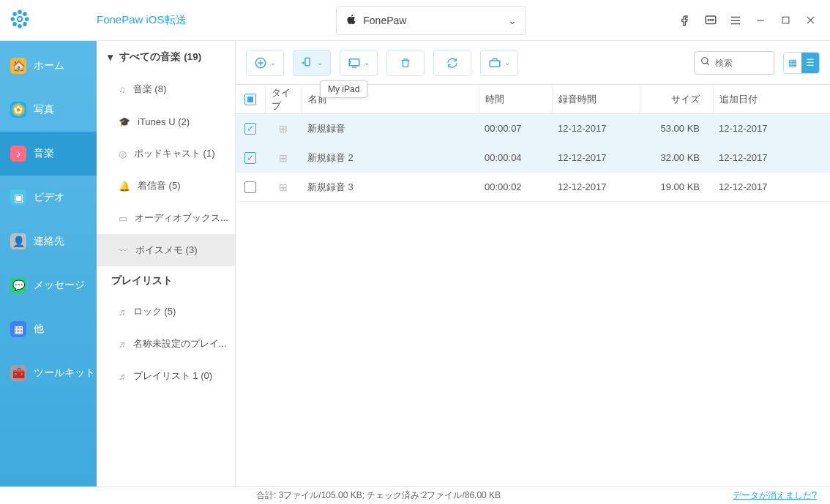 This screenshot has height=504, width=830. Describe the element at coordinates (734, 63) in the screenshot. I see `search-box` at that location.